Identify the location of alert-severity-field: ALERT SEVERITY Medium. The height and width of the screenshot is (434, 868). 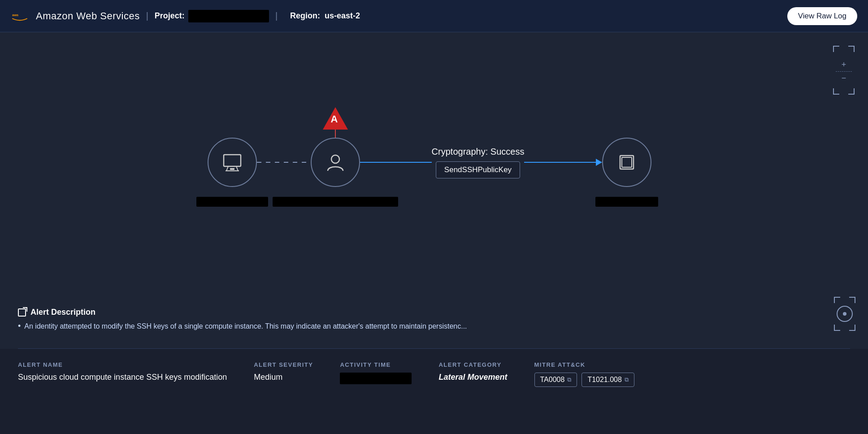
(283, 372).